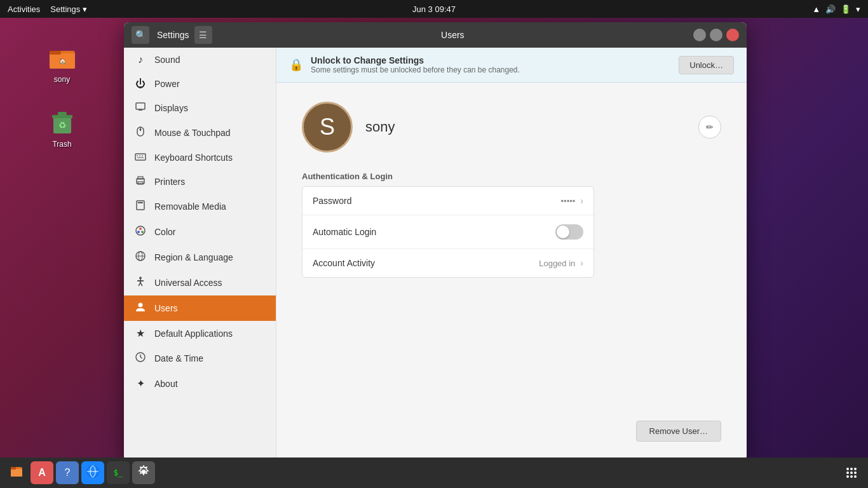 The image size is (868, 488). Describe the element at coordinates (93, 473) in the screenshot. I see `browser-icon` at that location.